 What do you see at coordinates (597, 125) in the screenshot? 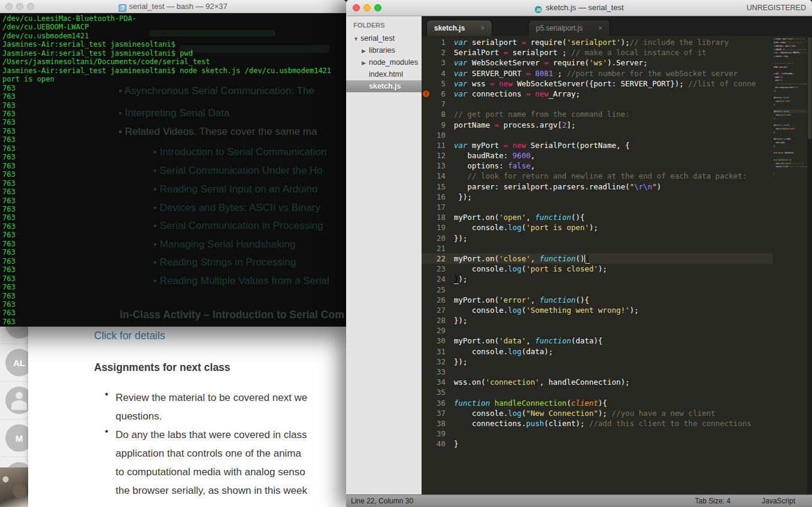
I see `code-line: 9portName = process.argv[2];` at bounding box center [597, 125].